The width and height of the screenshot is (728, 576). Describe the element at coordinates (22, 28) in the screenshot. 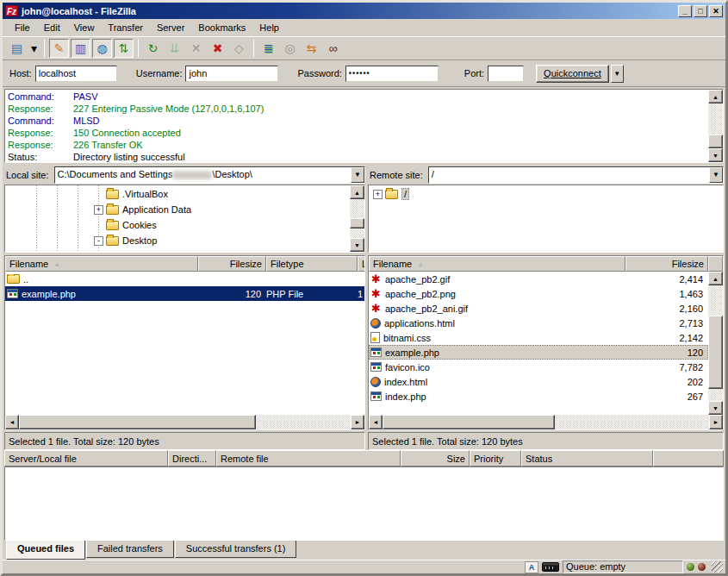

I see `menu-file: File` at that location.